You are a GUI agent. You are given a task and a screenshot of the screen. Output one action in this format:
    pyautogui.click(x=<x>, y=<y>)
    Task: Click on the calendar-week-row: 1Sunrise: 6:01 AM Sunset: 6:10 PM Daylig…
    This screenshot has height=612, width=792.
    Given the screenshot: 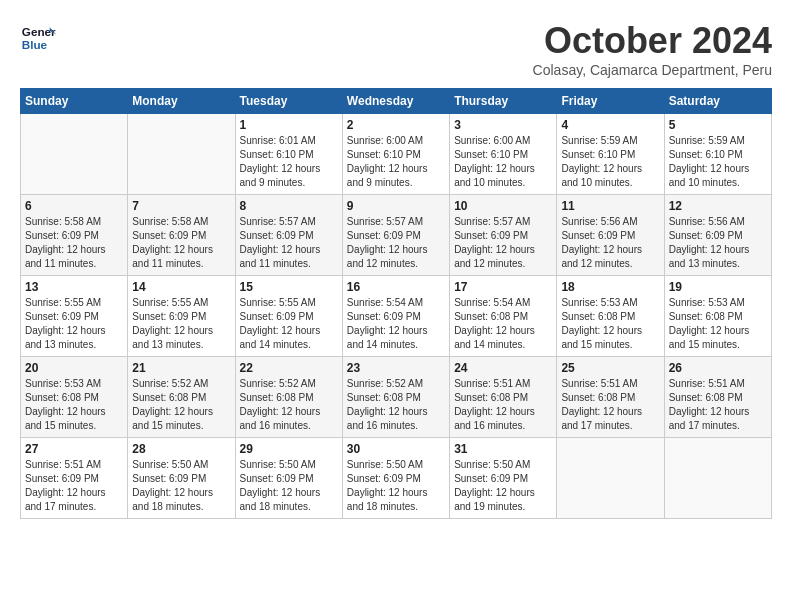 What is the action you would take?
    pyautogui.click(x=396, y=154)
    